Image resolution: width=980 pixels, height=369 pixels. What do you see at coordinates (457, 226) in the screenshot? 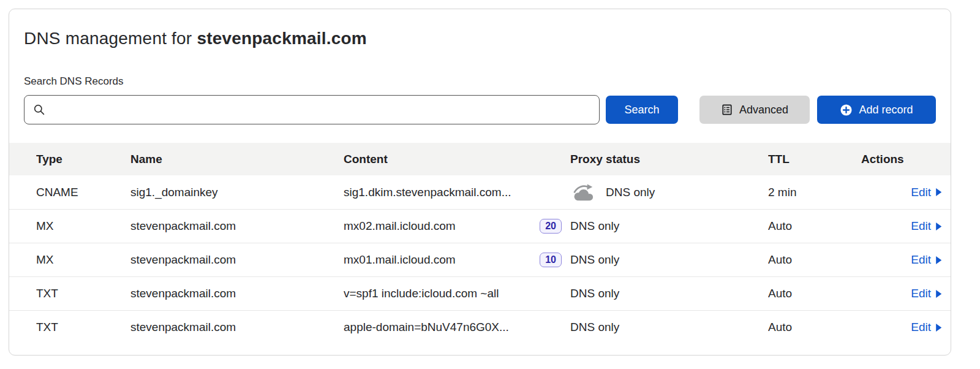
I see `record-content: mx02.mail.icloud.com 20` at bounding box center [457, 226].